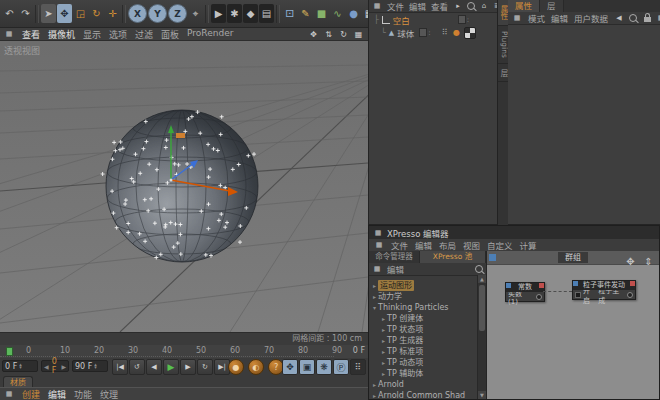  I want to click on render-queue-icon: ▤, so click(266, 14).